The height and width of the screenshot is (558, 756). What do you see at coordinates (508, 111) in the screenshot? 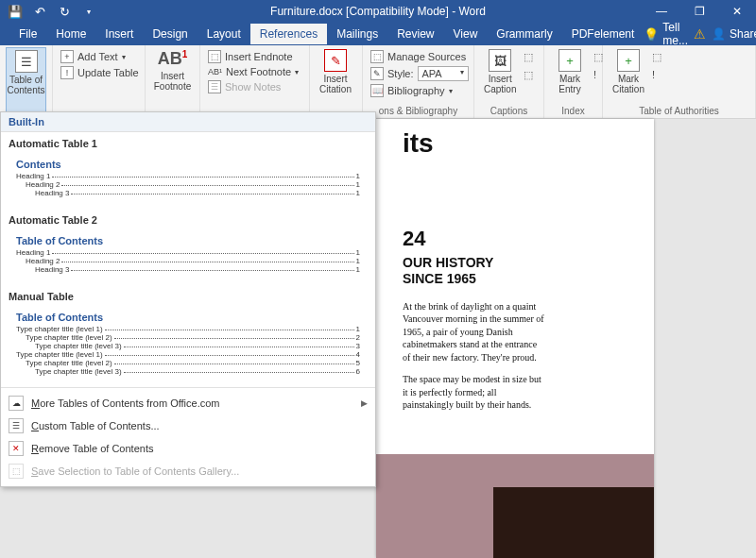
I see `captions-group-label: Captions` at bounding box center [508, 111].